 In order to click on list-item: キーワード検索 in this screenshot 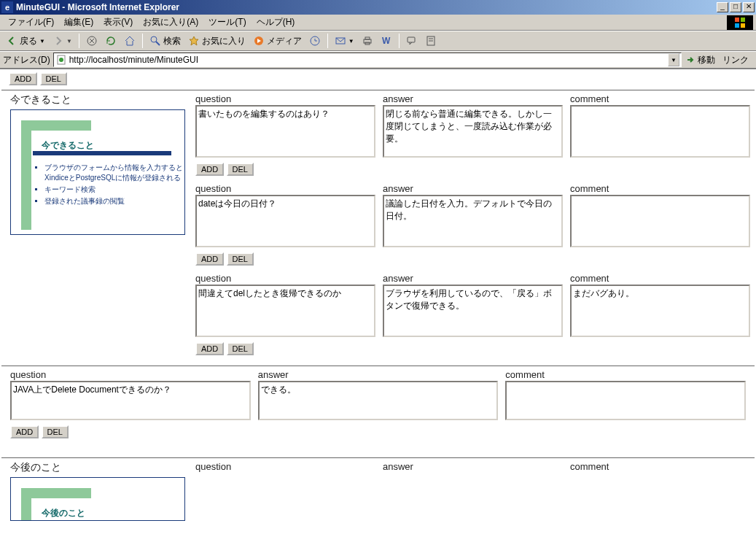, I will do `click(114, 190)`.